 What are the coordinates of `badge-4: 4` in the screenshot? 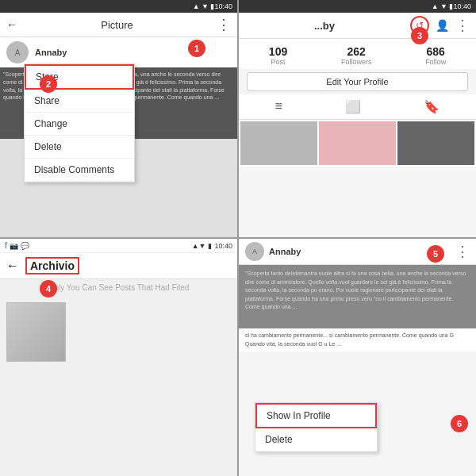 It's located at (48, 289).